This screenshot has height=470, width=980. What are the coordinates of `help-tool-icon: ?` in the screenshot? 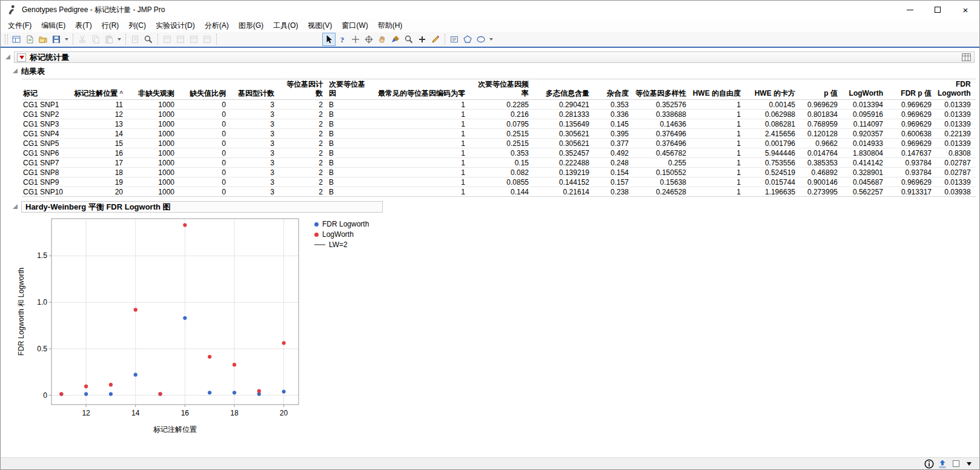 It's located at (342, 39).